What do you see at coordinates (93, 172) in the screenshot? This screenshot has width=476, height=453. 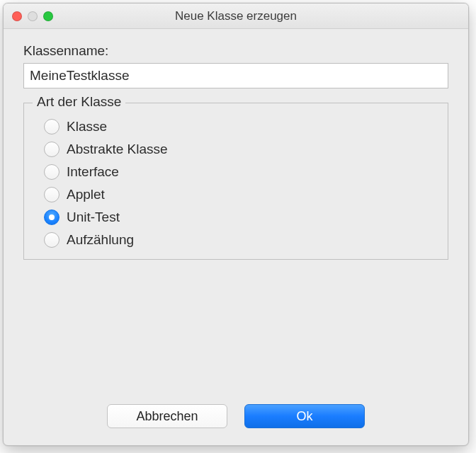 I see `radio-label: Interface` at bounding box center [93, 172].